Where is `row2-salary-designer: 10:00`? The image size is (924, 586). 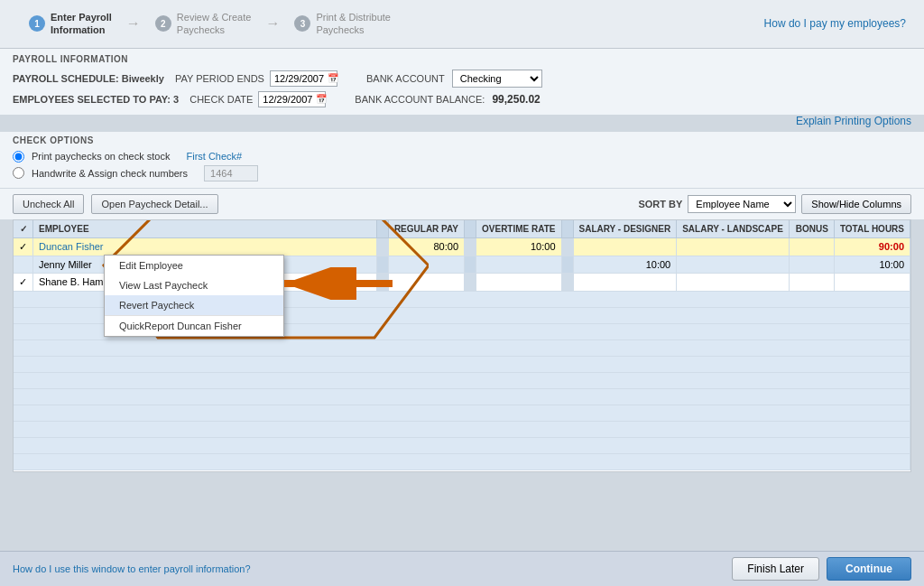
row2-salary-designer: 10:00 is located at coordinates (624, 264).